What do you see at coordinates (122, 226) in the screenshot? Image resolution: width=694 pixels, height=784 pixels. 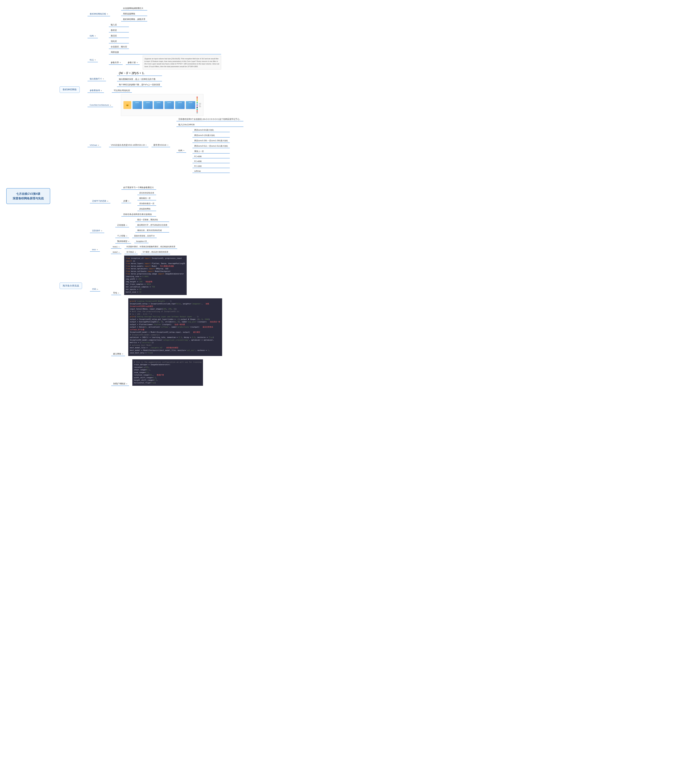 I see `routine-label: 正经套路` at bounding box center [122, 226].